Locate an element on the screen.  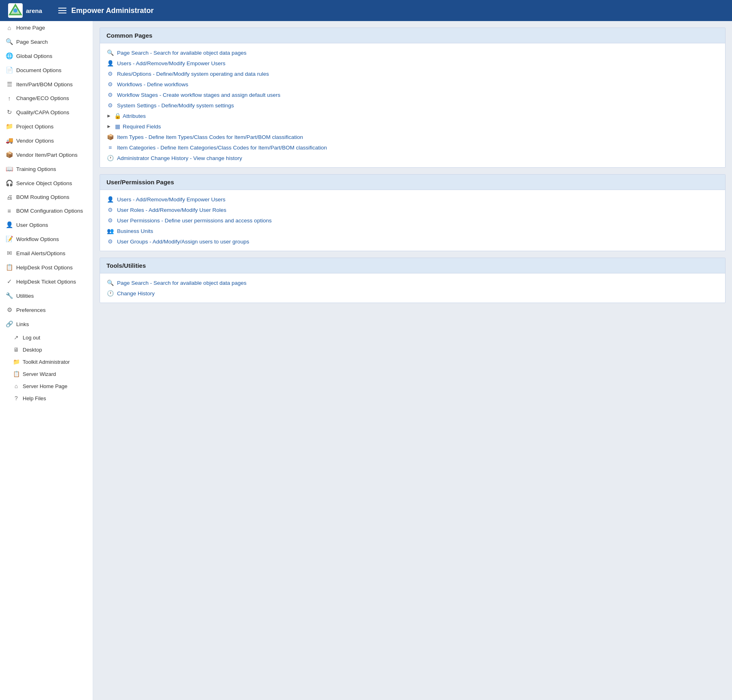
change-history-link: 🕐 Change History is located at coordinates (413, 293).